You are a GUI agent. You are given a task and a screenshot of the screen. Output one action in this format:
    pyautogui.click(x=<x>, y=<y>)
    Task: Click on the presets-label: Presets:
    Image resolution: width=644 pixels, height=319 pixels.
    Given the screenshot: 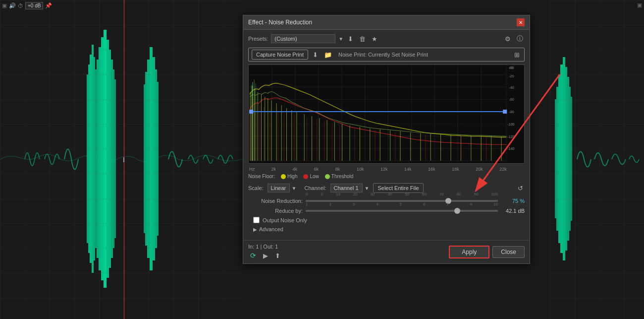 What is the action you would take?
    pyautogui.click(x=258, y=39)
    